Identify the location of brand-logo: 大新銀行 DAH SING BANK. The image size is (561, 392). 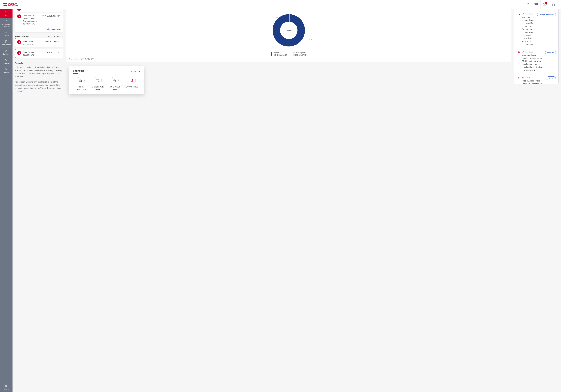
(11, 4).